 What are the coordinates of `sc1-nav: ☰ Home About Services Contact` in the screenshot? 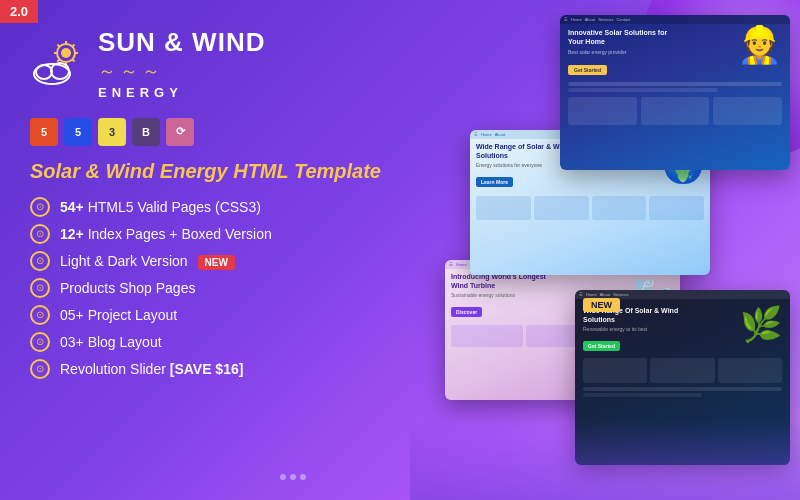 It's located at (675, 20).